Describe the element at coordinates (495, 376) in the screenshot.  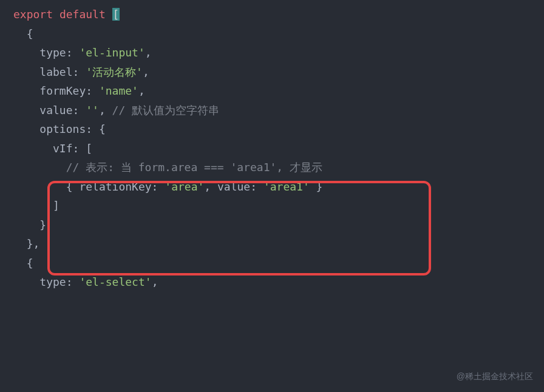
I see `watermark-text: @稀土掘金技术社区` at that location.